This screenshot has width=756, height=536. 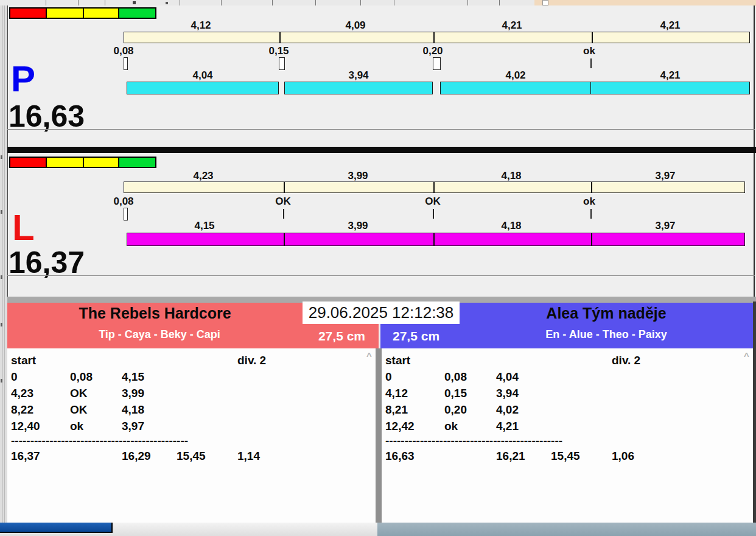 I want to click on table-cell: 4,23, so click(x=40, y=393).